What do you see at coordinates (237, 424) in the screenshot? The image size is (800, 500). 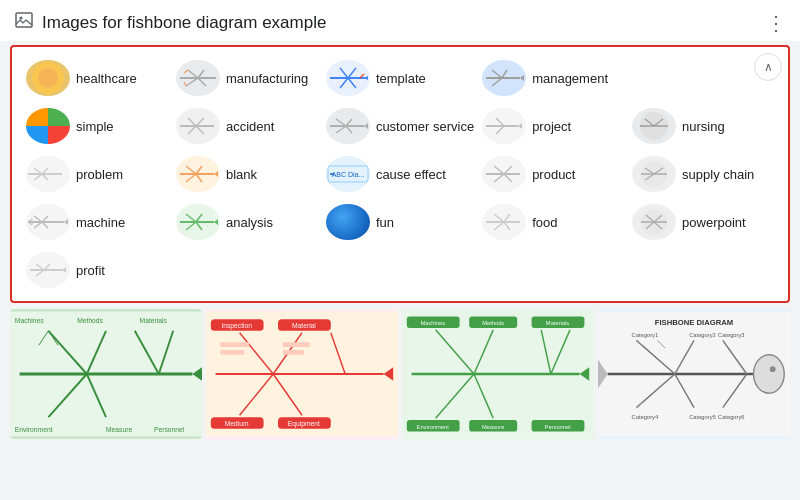 I see `svg-text: Medium` at bounding box center [237, 424].